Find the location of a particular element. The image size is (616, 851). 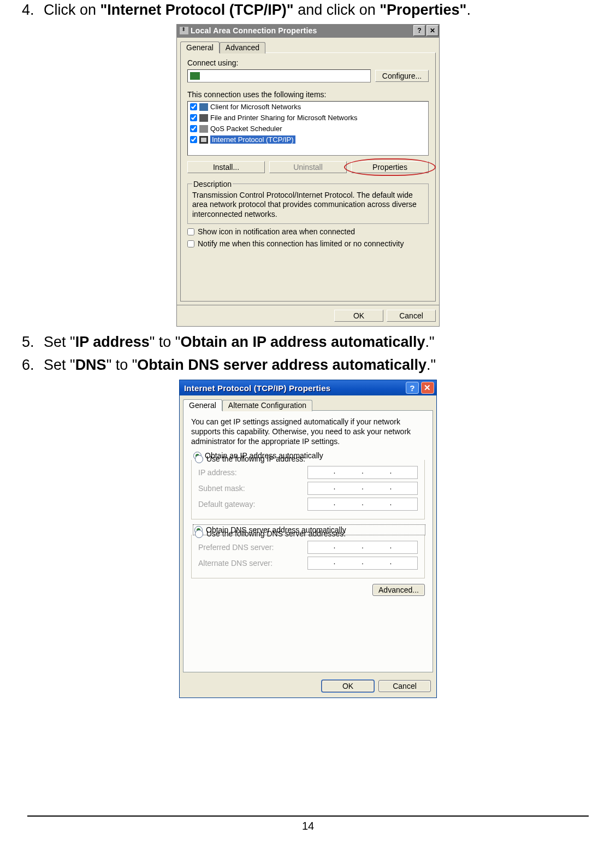

dns-group: Use the following DNS server addresses: … is located at coordinates (308, 557).